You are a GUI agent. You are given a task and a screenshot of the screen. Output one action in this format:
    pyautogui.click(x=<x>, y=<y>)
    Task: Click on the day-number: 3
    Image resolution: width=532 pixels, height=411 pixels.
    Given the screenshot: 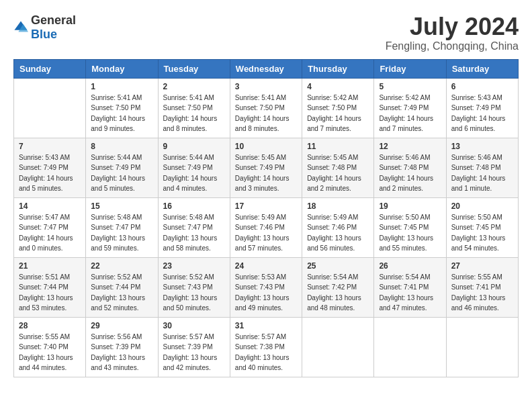 What is the action you would take?
    pyautogui.click(x=266, y=87)
    